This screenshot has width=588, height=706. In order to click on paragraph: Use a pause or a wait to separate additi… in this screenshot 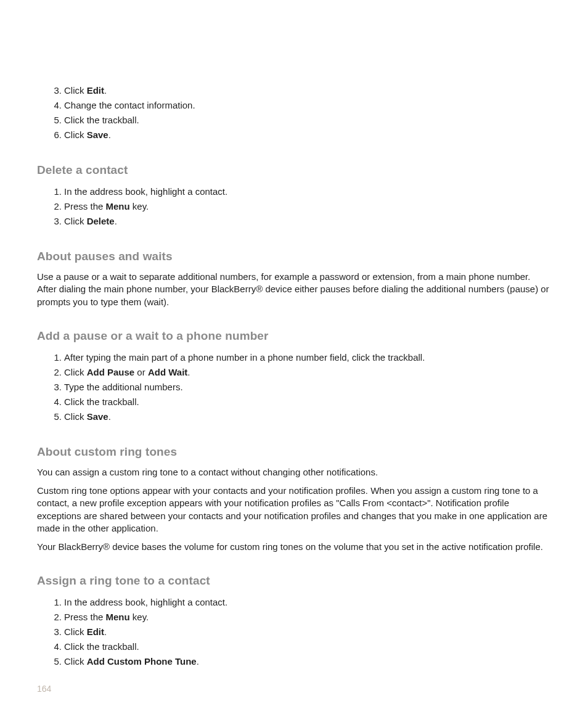, I will do `click(294, 290)`.